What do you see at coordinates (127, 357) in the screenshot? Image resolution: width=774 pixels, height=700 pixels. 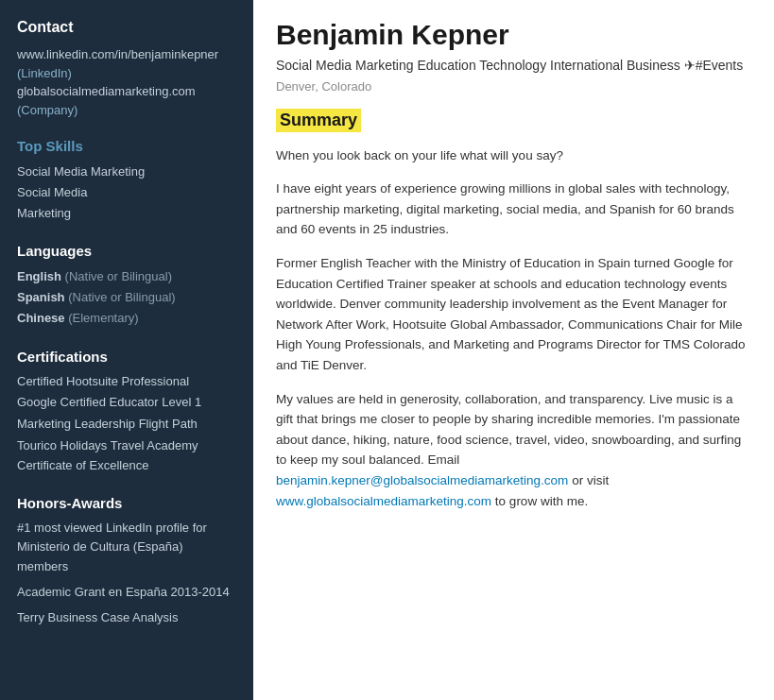 I see `certifications-title: Certifications` at bounding box center [127, 357].